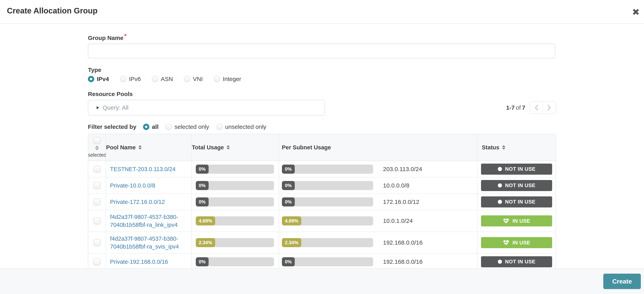 Image resolution: width=644 pixels, height=294 pixels. Describe the element at coordinates (328, 221) in the screenshot. I see `per-subnet-usage-bar: 4.69%` at that location.